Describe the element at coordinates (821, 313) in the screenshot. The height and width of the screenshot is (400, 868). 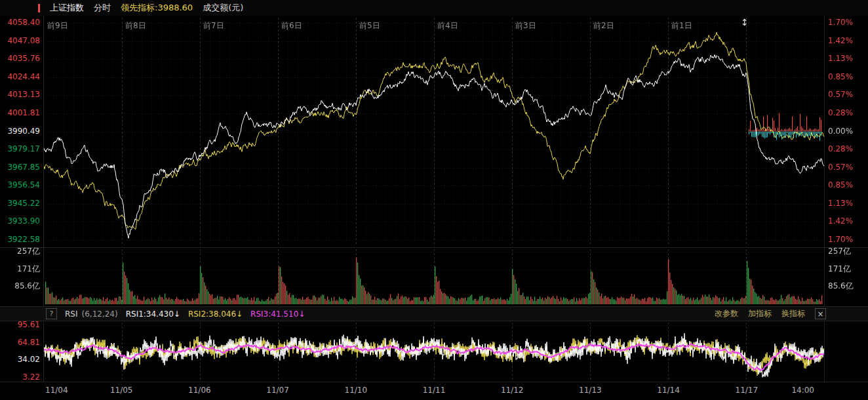
I see `close-indicator-icon: ×` at that location.